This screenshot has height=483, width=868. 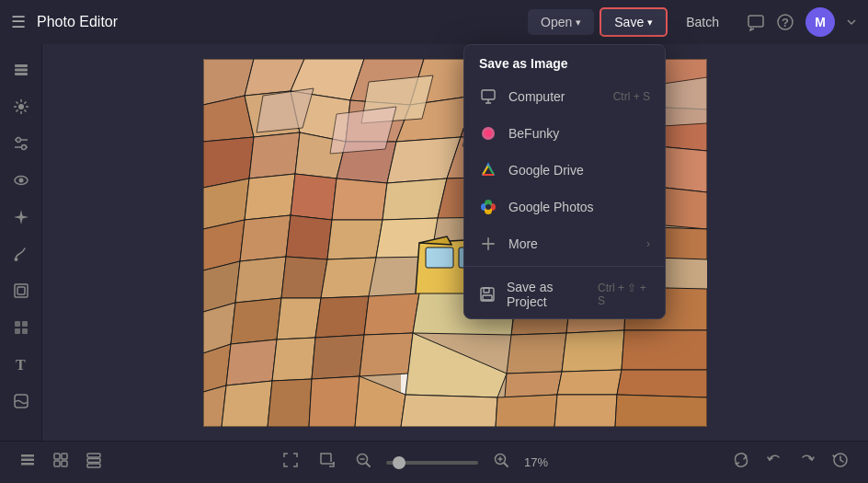 I want to click on menu-icon: ☰, so click(x=18, y=22).